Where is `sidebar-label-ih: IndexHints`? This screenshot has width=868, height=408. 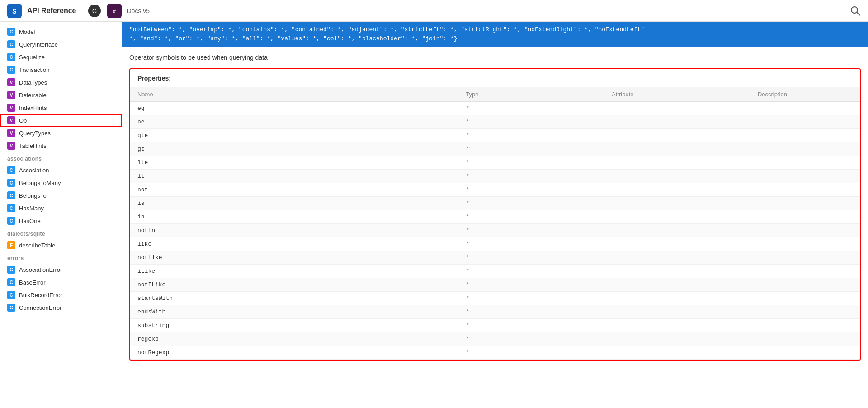 sidebar-label-ih: IndexHints is located at coordinates (33, 108).